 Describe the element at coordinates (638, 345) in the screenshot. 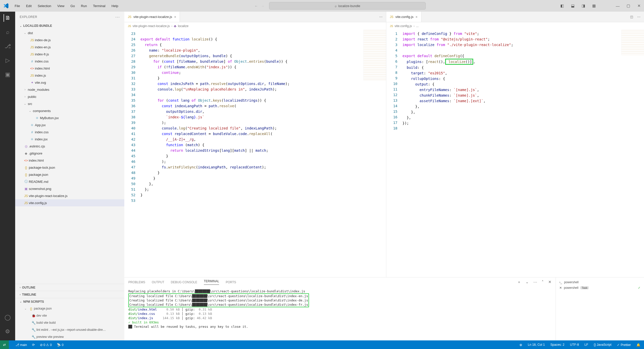

I see `status-bell-icon: 🔔` at that location.